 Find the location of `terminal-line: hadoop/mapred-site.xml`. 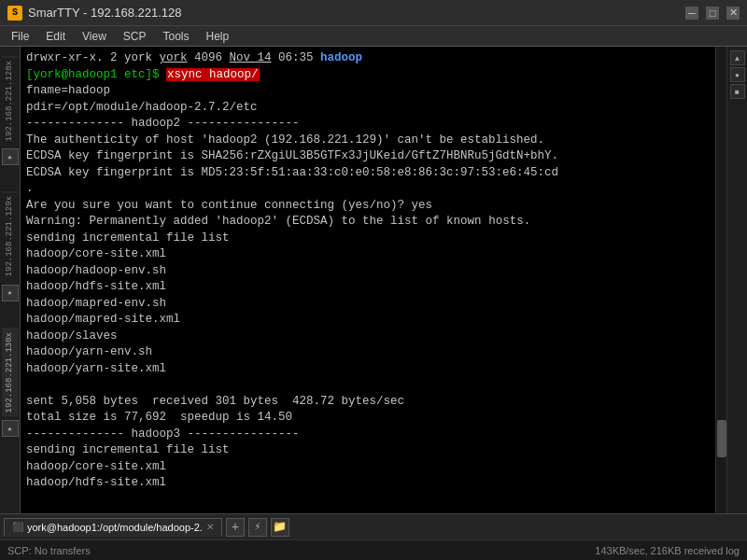

terminal-line: hadoop/mapred-site.xml is located at coordinates (368, 320).